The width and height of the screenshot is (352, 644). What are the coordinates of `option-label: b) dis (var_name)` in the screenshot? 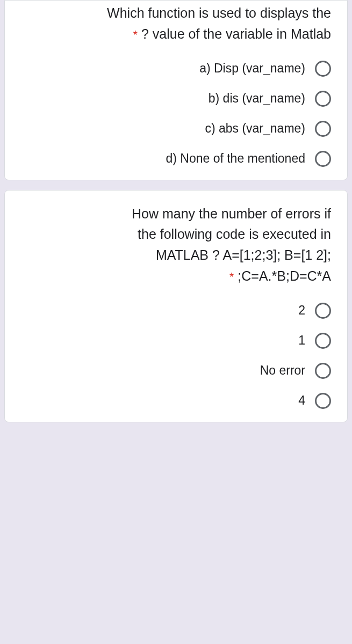 It's located at (257, 99).